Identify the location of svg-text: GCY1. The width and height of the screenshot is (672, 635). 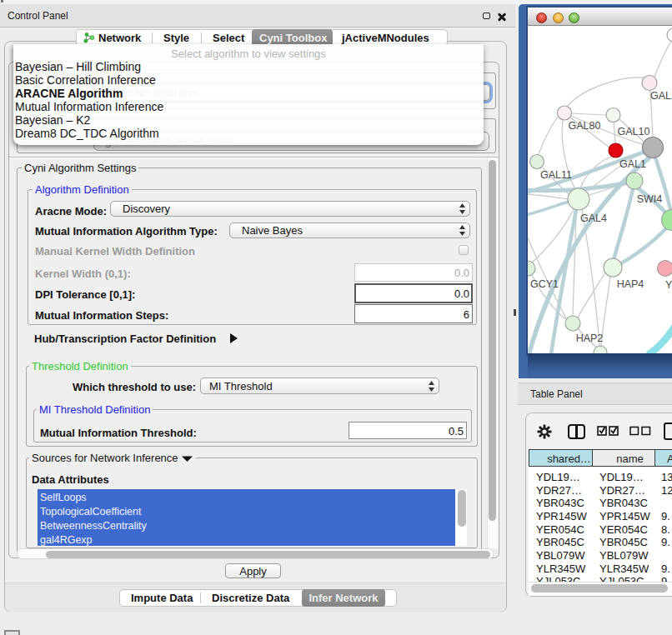
(544, 284).